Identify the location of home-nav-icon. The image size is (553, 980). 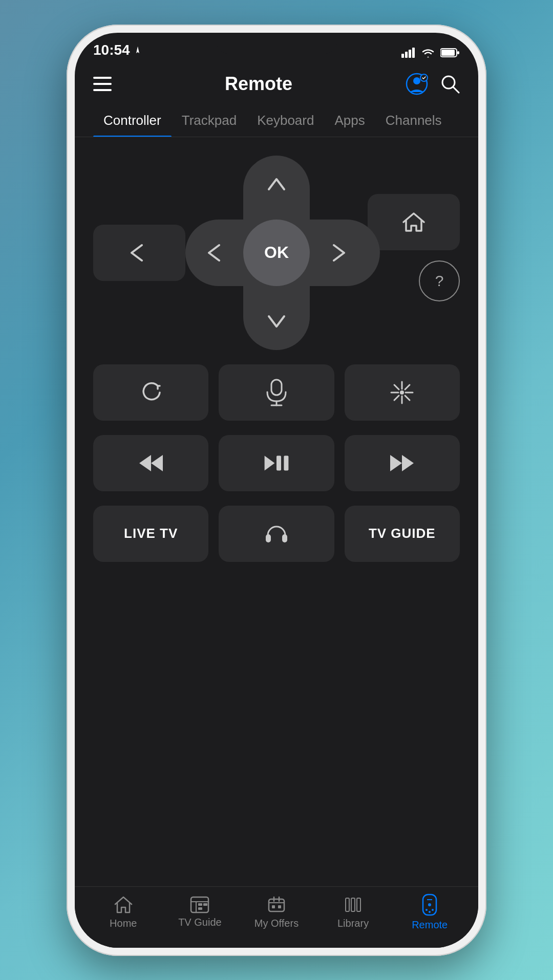
(123, 905).